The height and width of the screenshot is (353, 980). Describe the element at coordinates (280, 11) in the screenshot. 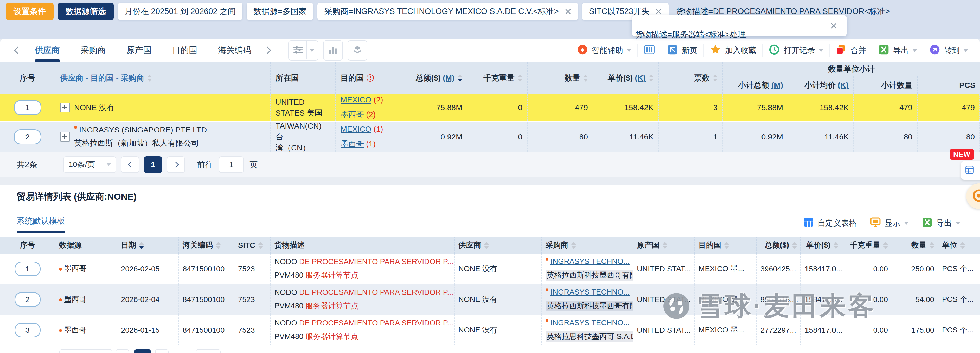

I see `filter-chip-datasource: 数据源=多国家` at that location.